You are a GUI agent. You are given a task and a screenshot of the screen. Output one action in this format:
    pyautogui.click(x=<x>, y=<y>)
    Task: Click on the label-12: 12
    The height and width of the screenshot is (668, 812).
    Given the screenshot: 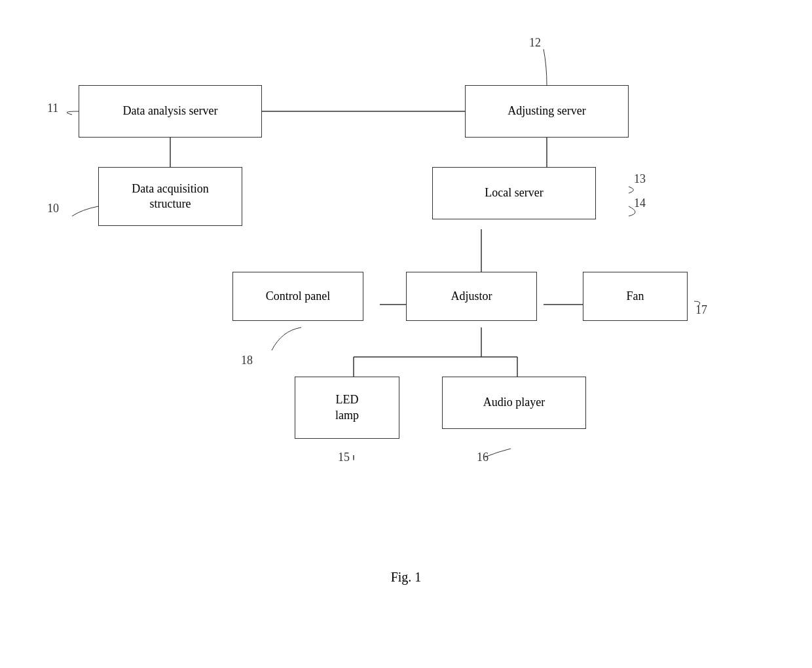 What is the action you would take?
    pyautogui.click(x=535, y=43)
    